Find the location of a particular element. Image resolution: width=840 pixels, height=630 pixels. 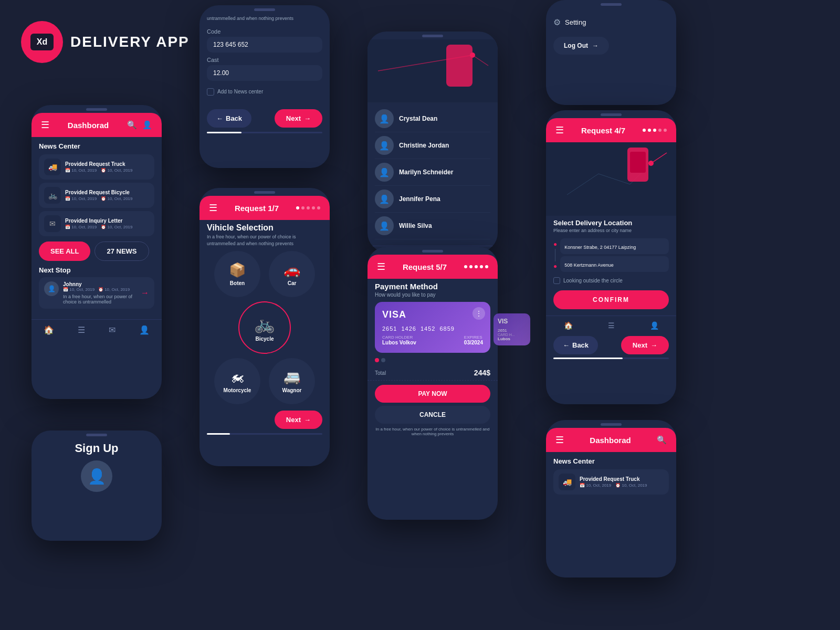

cancel-button: CANCLE is located at coordinates (433, 415).